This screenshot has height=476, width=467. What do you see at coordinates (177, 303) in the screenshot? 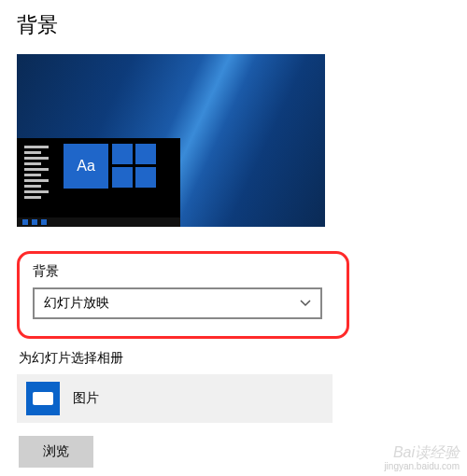
I see `background-select: 幻灯片放映` at bounding box center [177, 303].